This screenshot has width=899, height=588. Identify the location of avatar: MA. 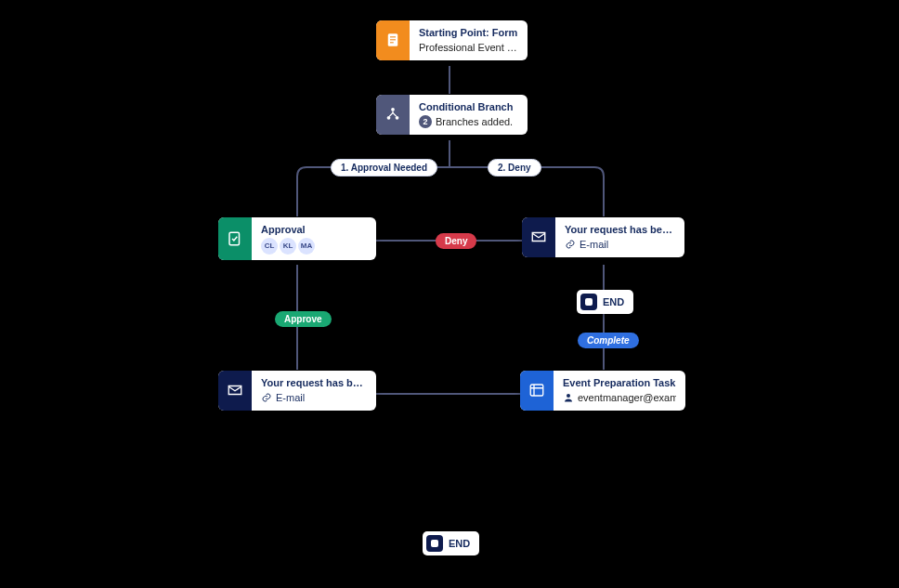
(306, 246).